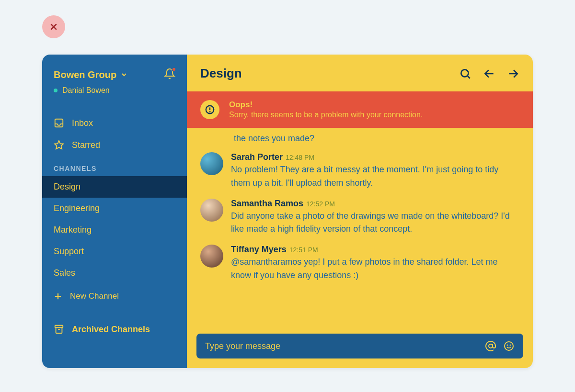  I want to click on plus-icon, so click(58, 296).